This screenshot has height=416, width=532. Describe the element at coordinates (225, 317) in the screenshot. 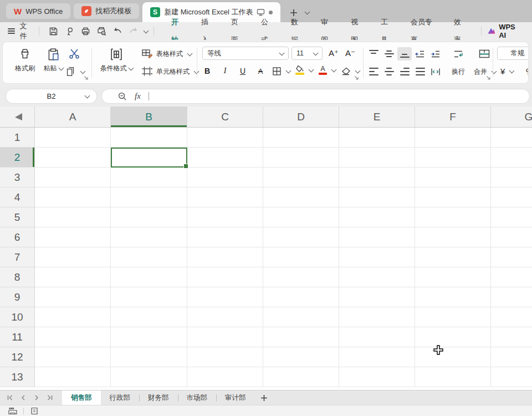

I see `cell-C10` at that location.